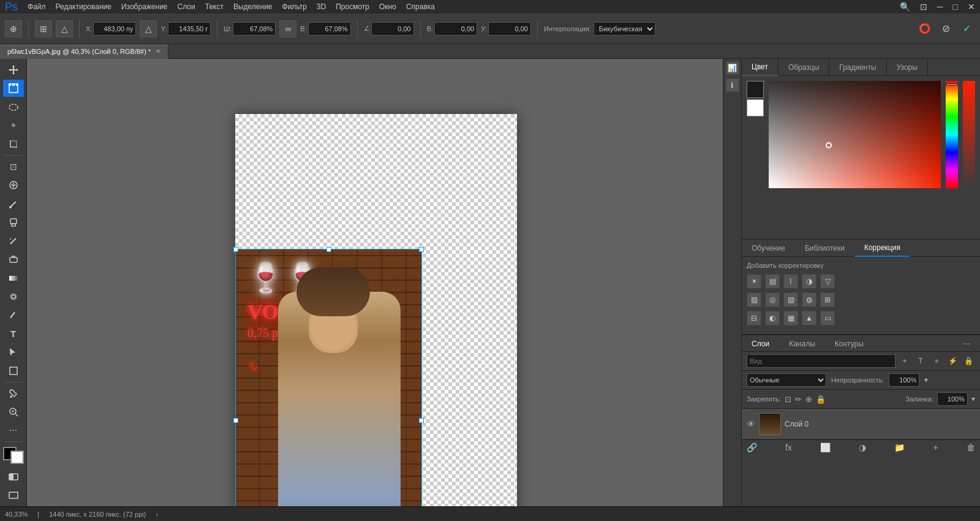  I want to click on transform-options-btn: ⊕, so click(13, 29).